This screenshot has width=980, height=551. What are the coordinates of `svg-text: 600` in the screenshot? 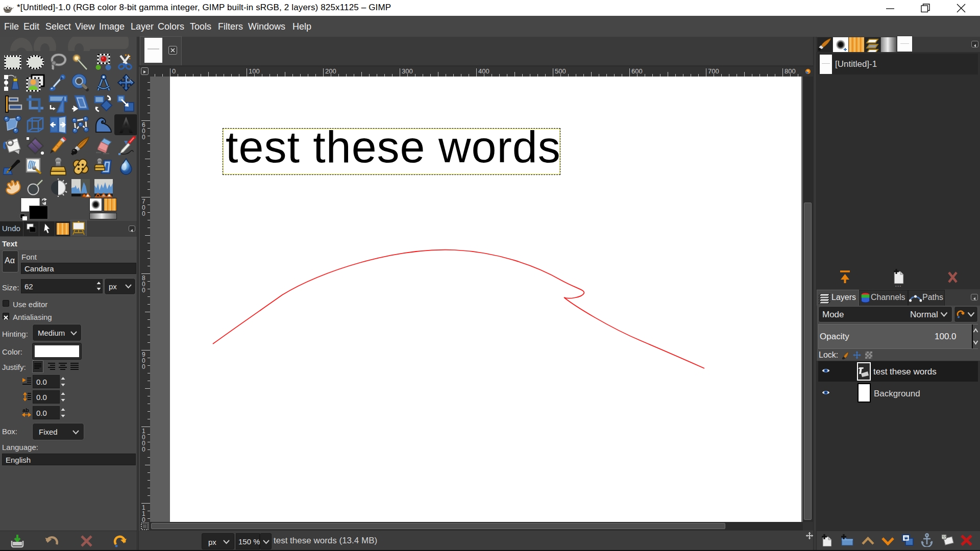 It's located at (637, 71).